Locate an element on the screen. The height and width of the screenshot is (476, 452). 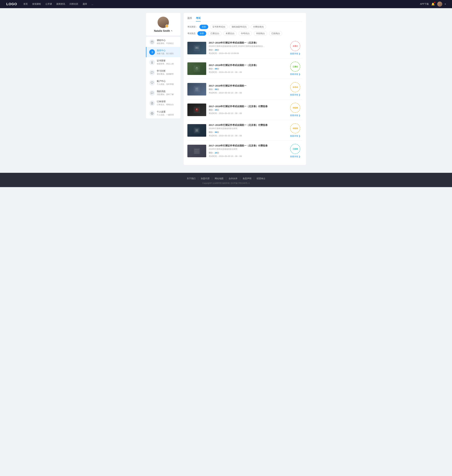
menu-text-settings: 个人设置 个人信息、一键管理 is located at coordinates (167, 113).